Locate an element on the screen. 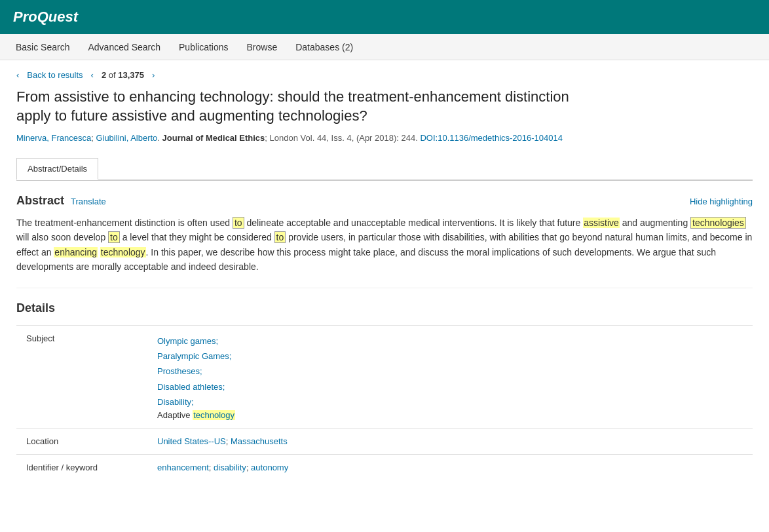 The image size is (769, 532). nav-browse: Browse is located at coordinates (262, 47).